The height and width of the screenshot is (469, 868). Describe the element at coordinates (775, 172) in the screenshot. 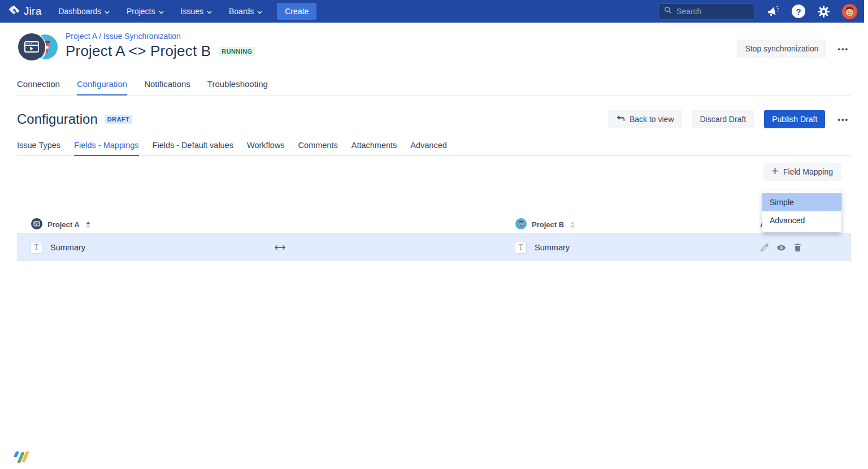

I see `plus-icon` at that location.